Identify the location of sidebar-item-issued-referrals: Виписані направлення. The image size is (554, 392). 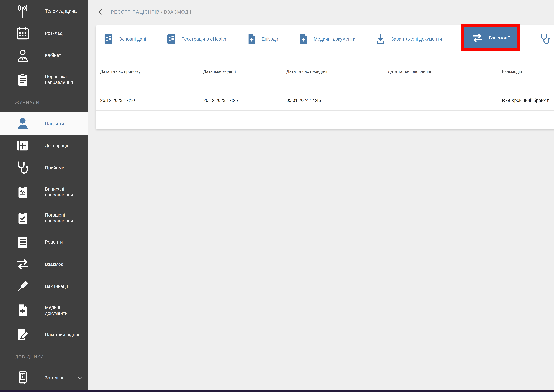
(44, 192).